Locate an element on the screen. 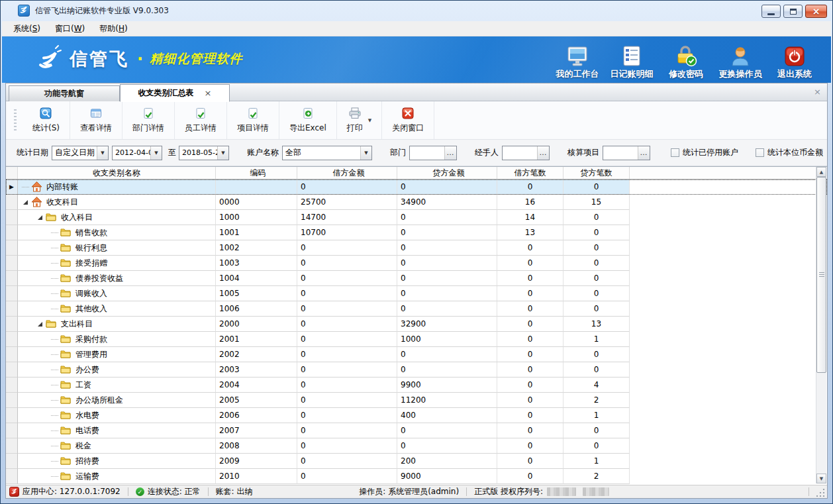 The image size is (833, 504). base-currency-amount-checkbox: 统计本位币金额 is located at coordinates (789, 152).